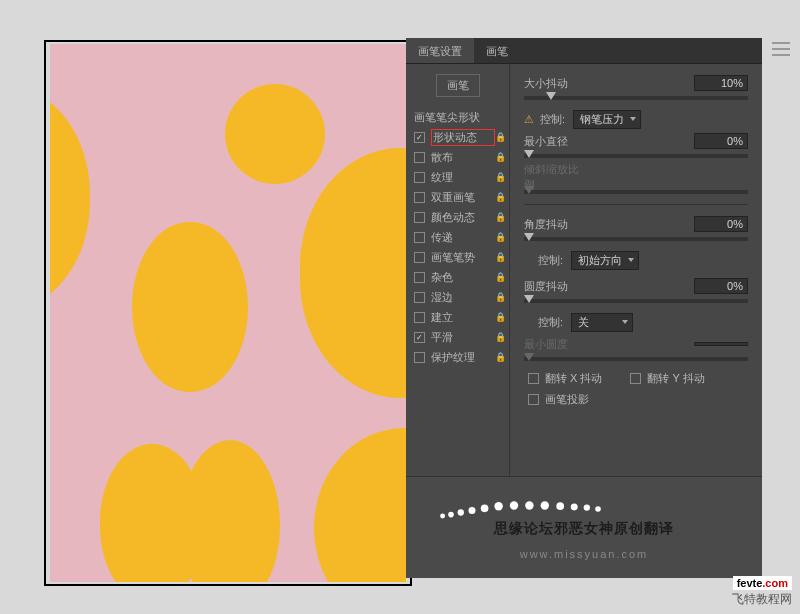  Describe the element at coordinates (636, 156) in the screenshot. I see `min-diameter-slider` at that location.